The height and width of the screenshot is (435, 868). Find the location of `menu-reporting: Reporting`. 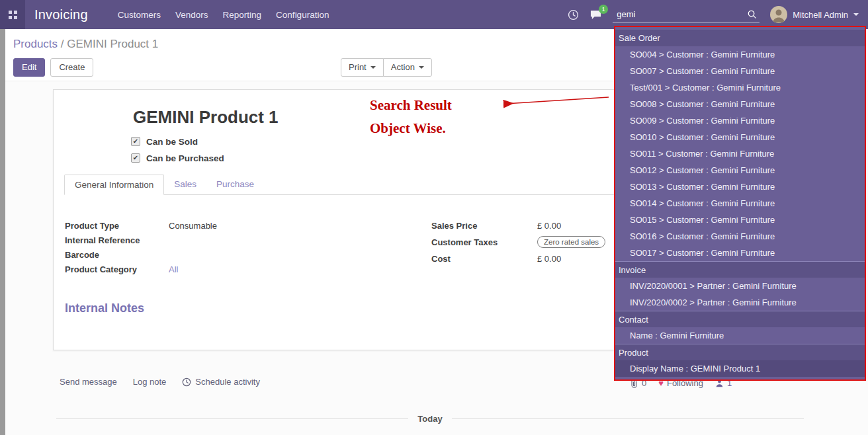

menu-reporting: Reporting is located at coordinates (242, 15).